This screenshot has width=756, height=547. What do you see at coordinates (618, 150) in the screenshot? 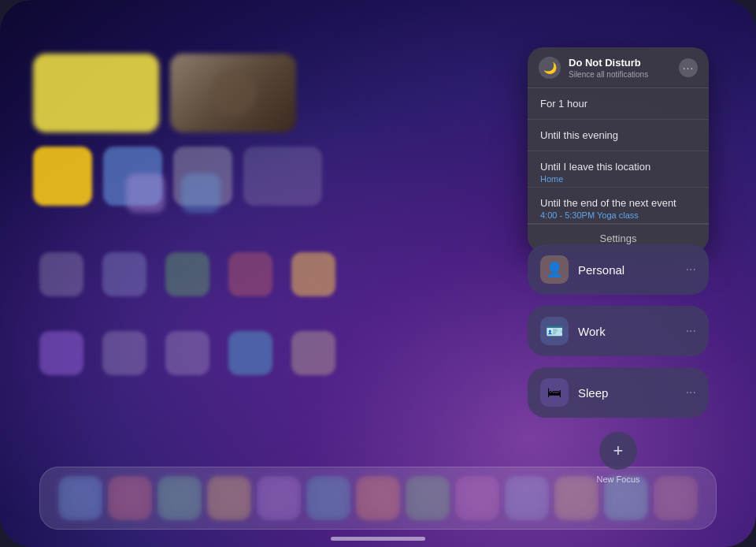
I see `dnd-popup: 🌙 Do Not Disturb Silence all notificatio…` at bounding box center [618, 150].